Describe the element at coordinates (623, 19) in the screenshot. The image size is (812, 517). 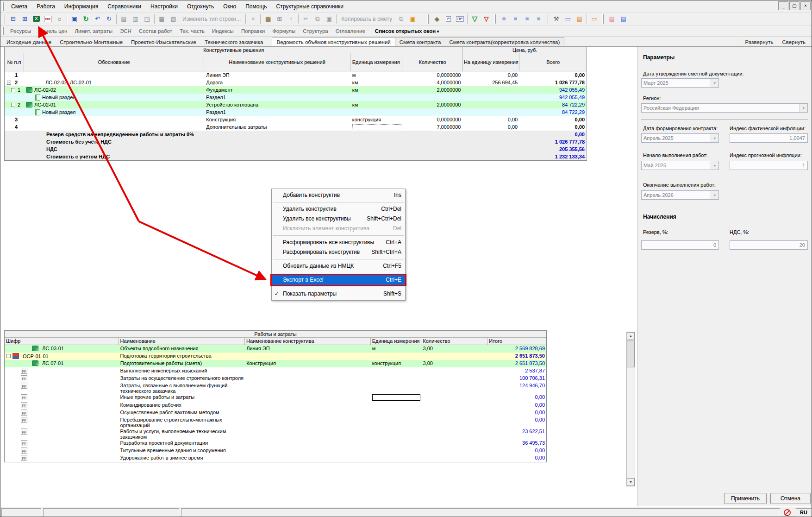
I see `book-blue-icon: ▤` at that location.